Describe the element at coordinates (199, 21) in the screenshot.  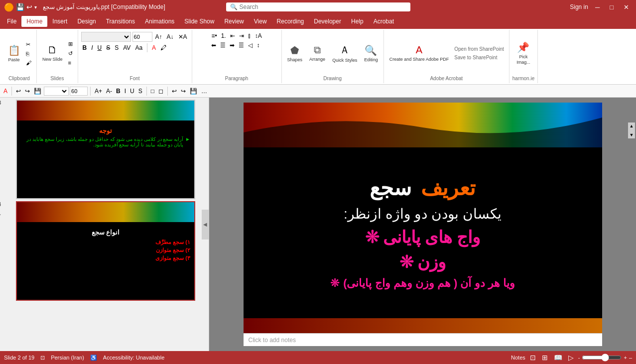
I see `menu-slideshow: Slide Show` at that location.